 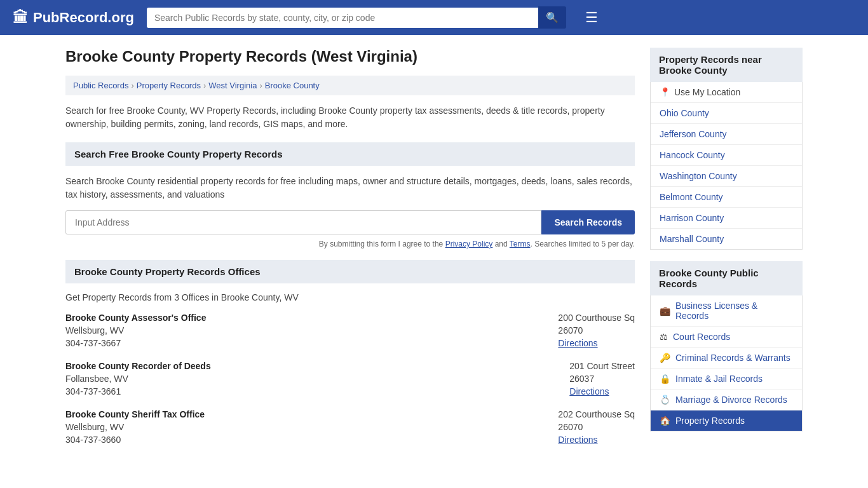 What do you see at coordinates (665, 92) in the screenshot?
I see `location-icon: 📍` at bounding box center [665, 92].